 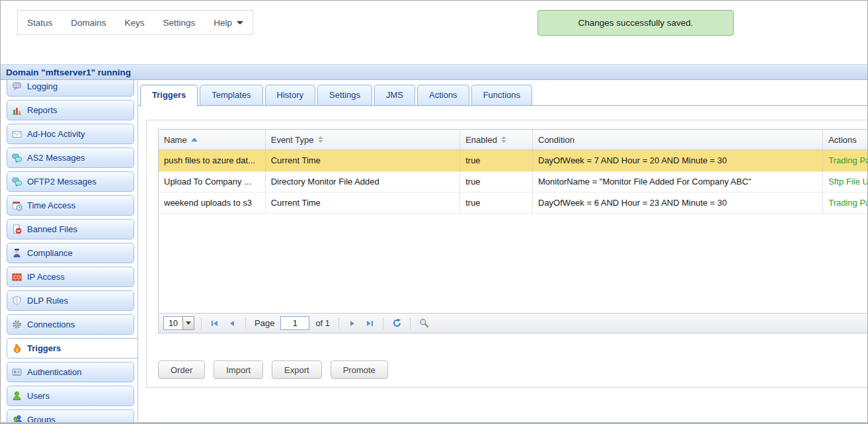 What do you see at coordinates (180, 22) in the screenshot?
I see `menu-settings: Settings` at bounding box center [180, 22].